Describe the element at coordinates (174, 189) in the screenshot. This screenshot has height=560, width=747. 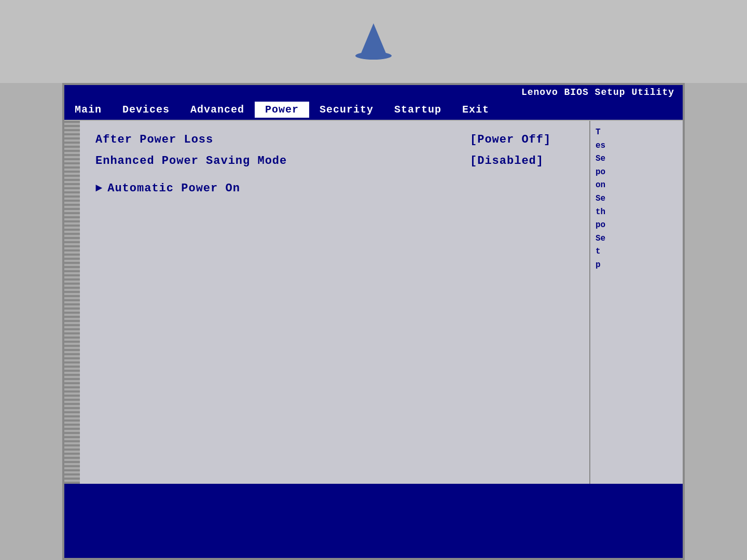
I see `submenu-label-automatic-power-on: Automatic Power On` at that location.